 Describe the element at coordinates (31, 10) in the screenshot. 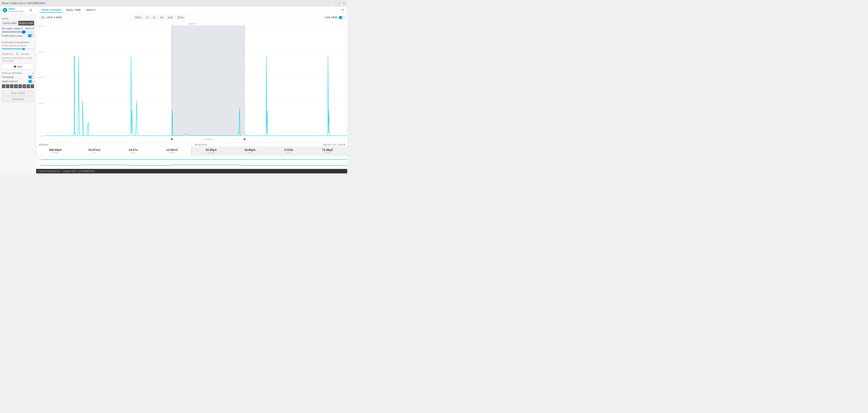

I see `collapse-button: ☰` at that location.